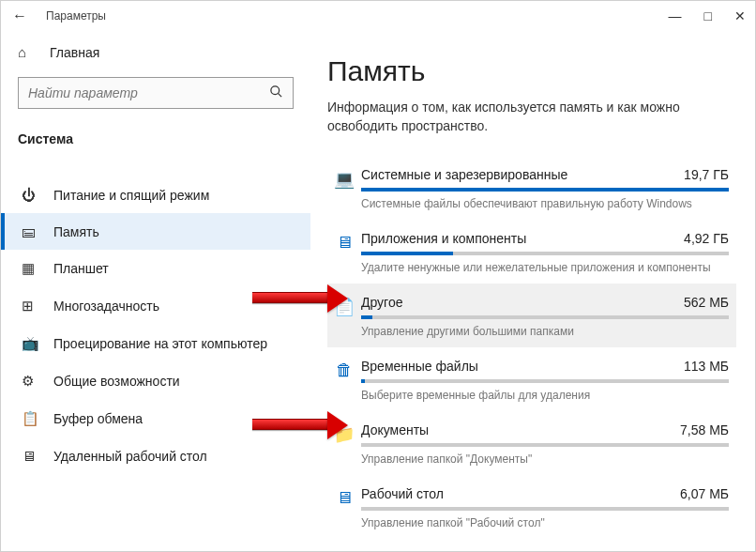 Image resolution: width=756 pixels, height=552 pixels. I want to click on laptop-icon: 💻, so click(344, 178).